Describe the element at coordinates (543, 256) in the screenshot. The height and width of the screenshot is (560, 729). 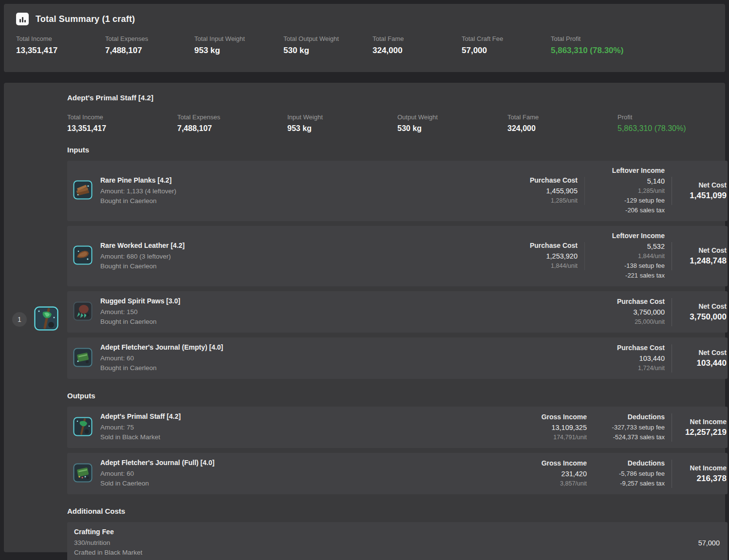
I see `purchase-cost-column: Purchase Cost 1,253,920 1,844/unit` at that location.